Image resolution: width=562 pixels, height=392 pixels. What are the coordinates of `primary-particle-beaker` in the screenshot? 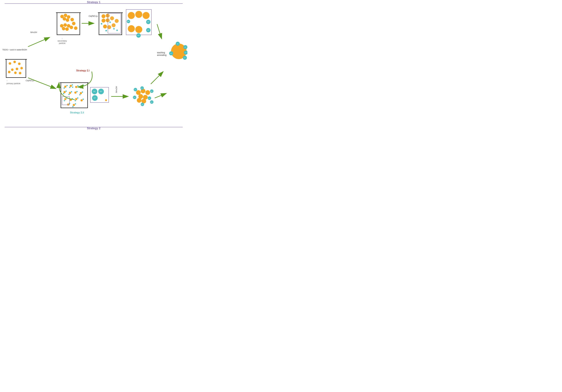 It's located at (16, 69).